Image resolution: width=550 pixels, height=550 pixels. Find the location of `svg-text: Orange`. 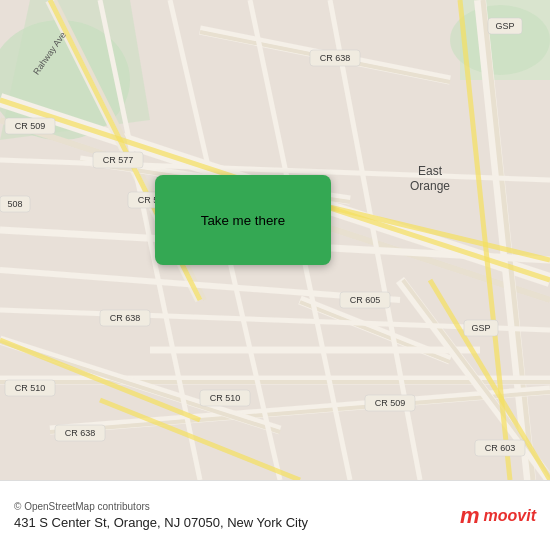

svg-text: Orange is located at coordinates (430, 186).